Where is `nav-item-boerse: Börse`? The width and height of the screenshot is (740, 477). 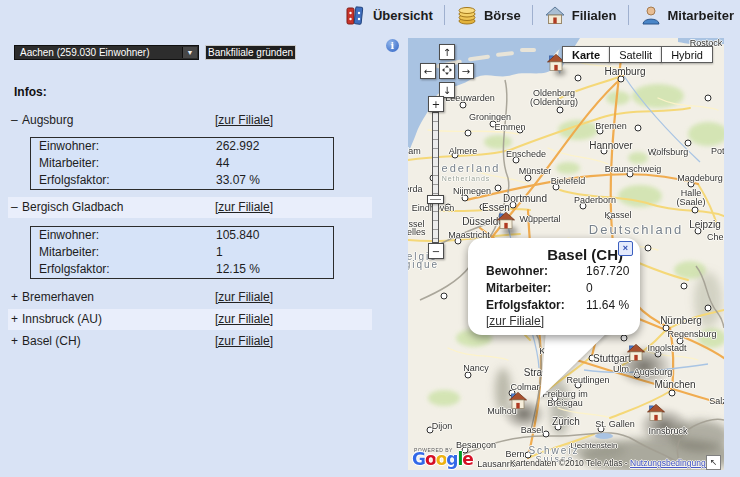 nav-item-boerse: Börse is located at coordinates (488, 15).